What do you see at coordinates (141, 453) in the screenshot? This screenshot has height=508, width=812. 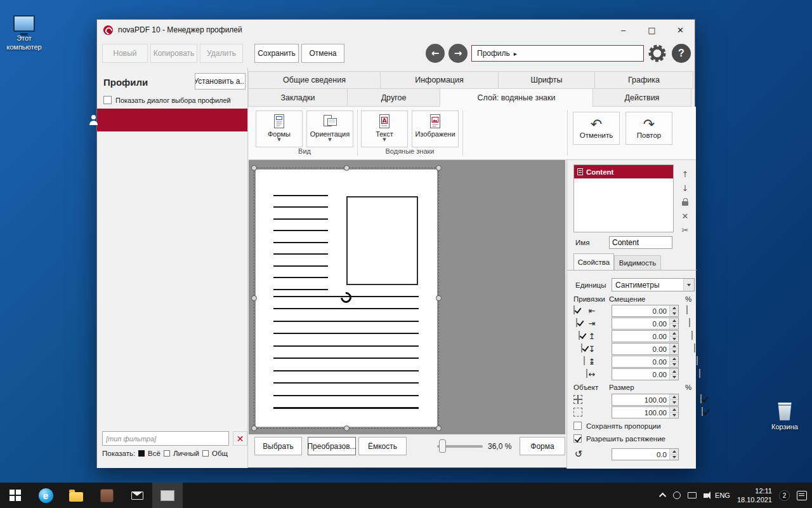 I see `filter-all-radio` at bounding box center [141, 453].